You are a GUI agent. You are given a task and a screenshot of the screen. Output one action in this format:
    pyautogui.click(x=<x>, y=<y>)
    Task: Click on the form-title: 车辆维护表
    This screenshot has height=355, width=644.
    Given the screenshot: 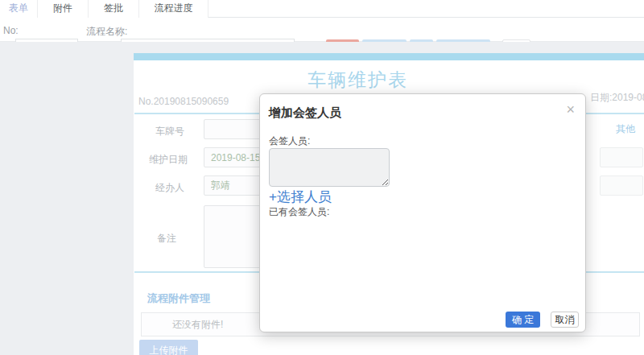 What is the action you would take?
    pyautogui.click(x=396, y=80)
    